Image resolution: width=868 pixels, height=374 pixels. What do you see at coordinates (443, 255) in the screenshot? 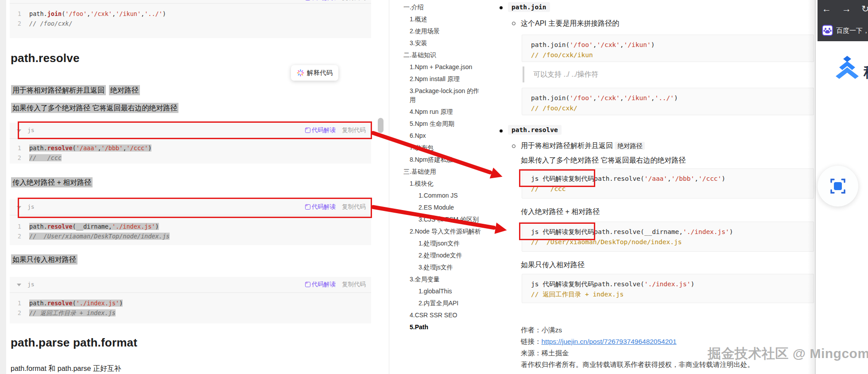
I see `toc-item: 2.处理node文件` at bounding box center [443, 255].